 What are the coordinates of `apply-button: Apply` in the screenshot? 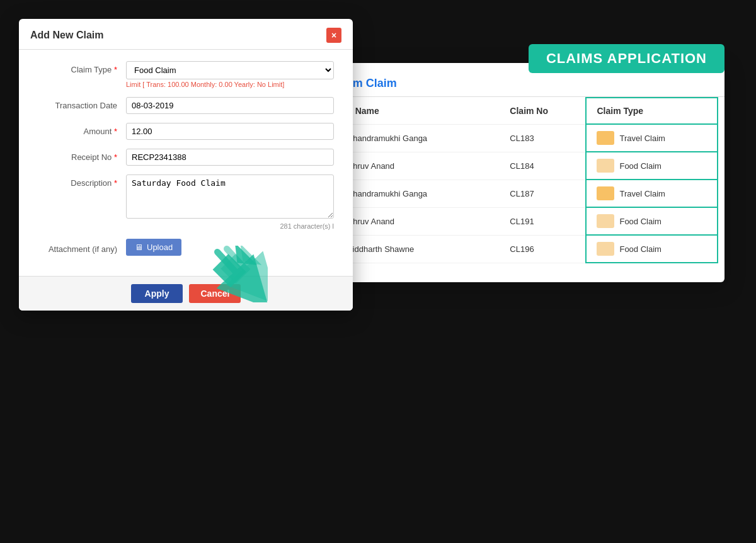 It's located at (158, 294).